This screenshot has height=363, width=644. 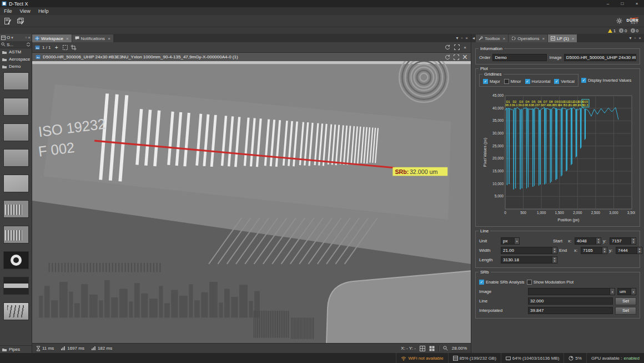 What do you see at coordinates (21, 21) in the screenshot?
I see `image-gallery-button` at bounding box center [21, 21].